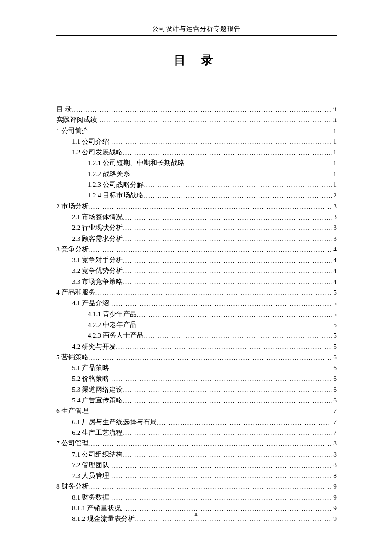  Describe the element at coordinates (72, 486) in the screenshot. I see `toc-entry-label: 8 财务分析` at that location.